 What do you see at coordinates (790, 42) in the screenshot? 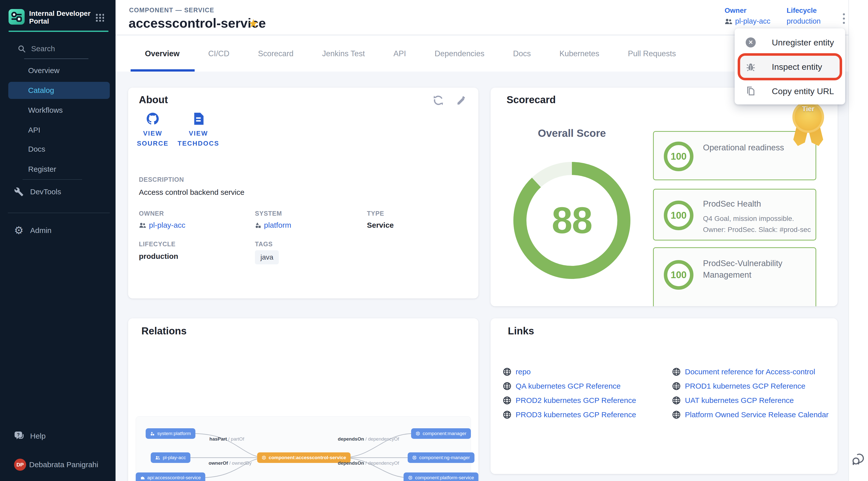
I see `menu-item-unregister-entity: ✕ Unregister entity` at bounding box center [790, 42].